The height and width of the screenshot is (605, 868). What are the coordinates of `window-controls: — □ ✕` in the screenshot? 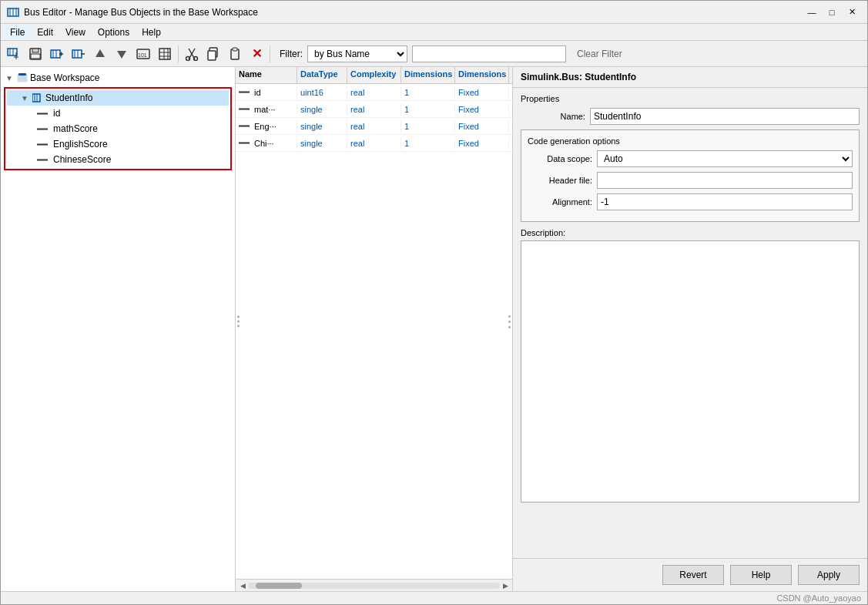 It's located at (832, 12).